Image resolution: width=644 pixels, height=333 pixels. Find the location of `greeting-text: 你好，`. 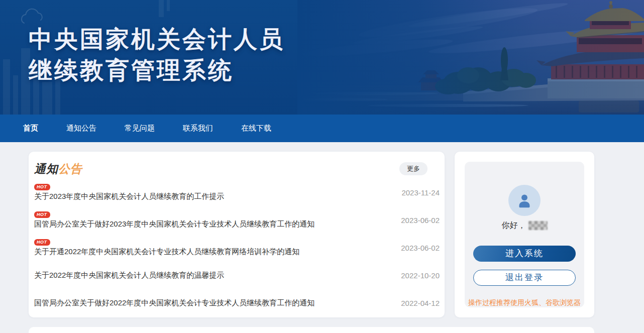

greeting-text: 你好， is located at coordinates (514, 226).